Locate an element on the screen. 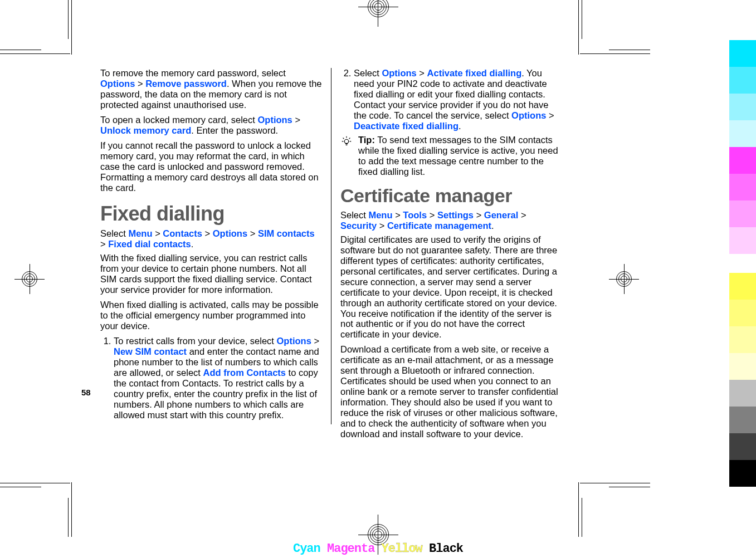 This screenshot has width=756, height=558. menu-link: New SIM contact is located at coordinates (150, 351).